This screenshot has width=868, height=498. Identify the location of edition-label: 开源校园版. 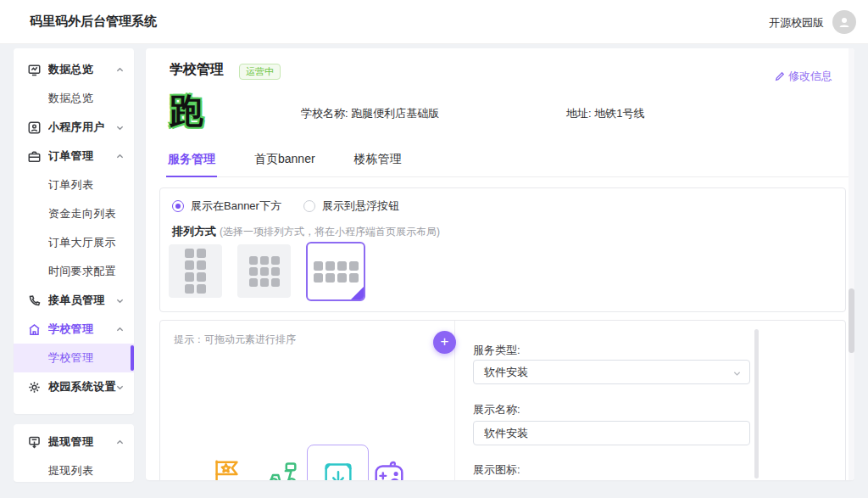
(797, 23).